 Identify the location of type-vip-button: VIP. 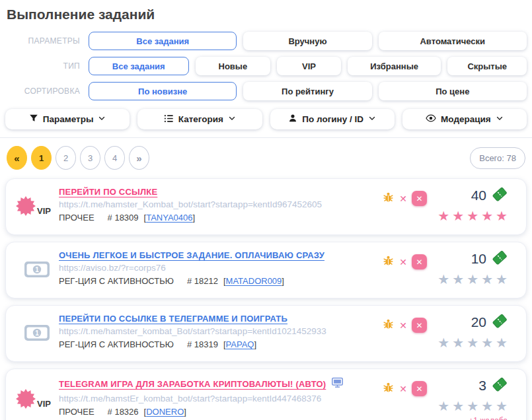
(309, 66).